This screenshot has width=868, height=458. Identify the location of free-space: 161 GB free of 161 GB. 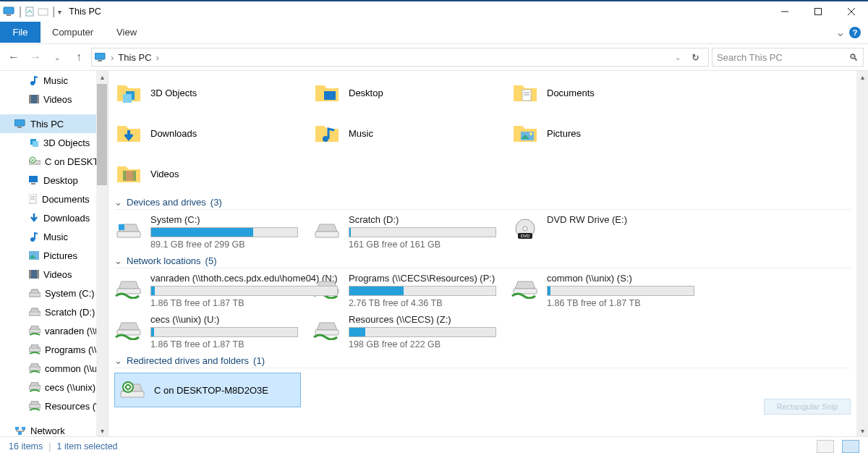
(422, 245).